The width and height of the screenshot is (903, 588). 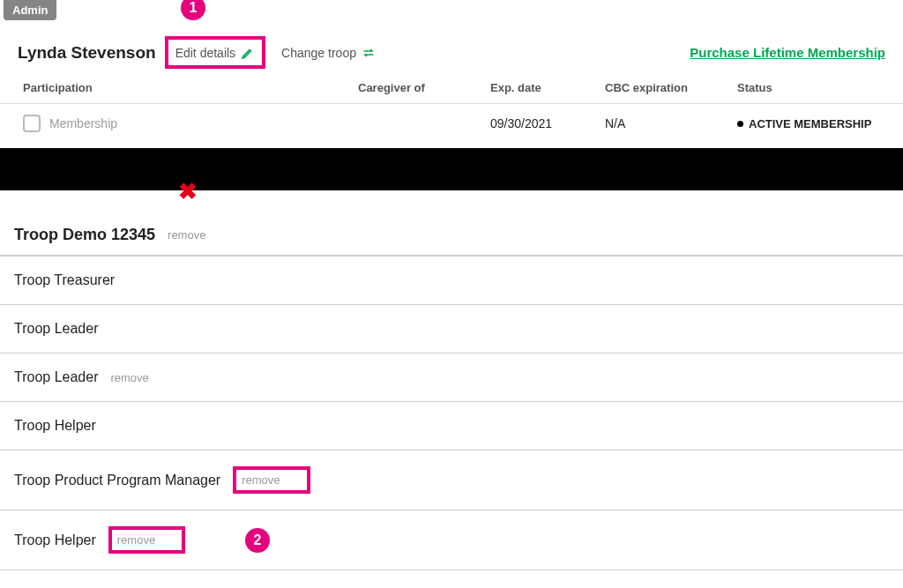 What do you see at coordinates (193, 11) in the screenshot?
I see `annotation-1: 1` at bounding box center [193, 11].